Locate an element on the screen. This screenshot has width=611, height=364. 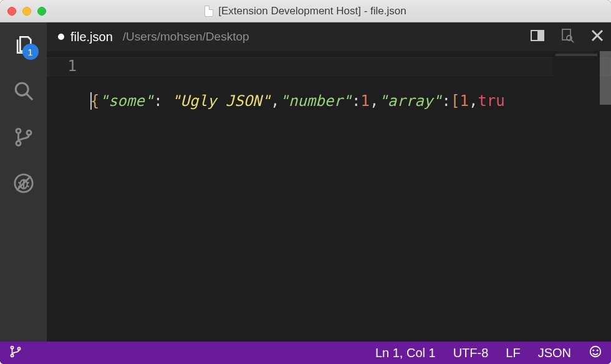
explorer-button: 1 is located at coordinates (24, 45).